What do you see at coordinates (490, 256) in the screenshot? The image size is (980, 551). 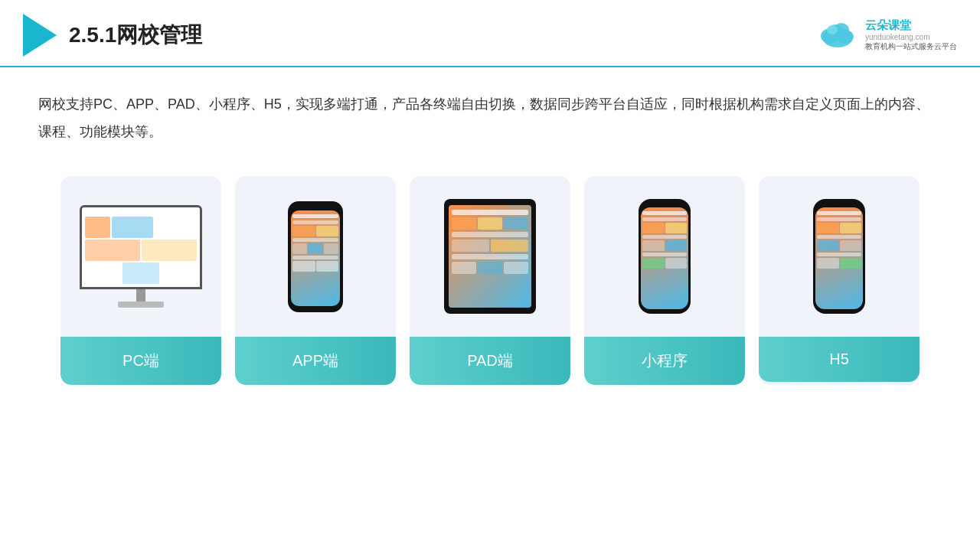 I see `tablet-screen` at bounding box center [490, 256].